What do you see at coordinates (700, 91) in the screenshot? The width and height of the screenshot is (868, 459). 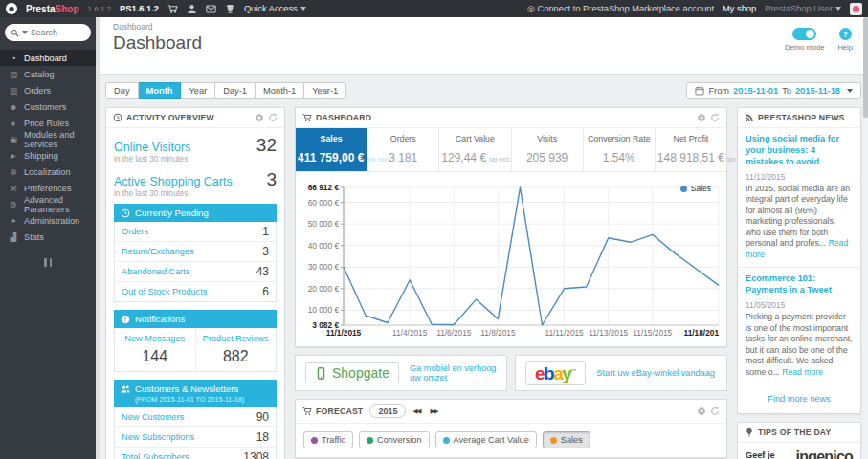 I see `calendar-icon` at bounding box center [700, 91].